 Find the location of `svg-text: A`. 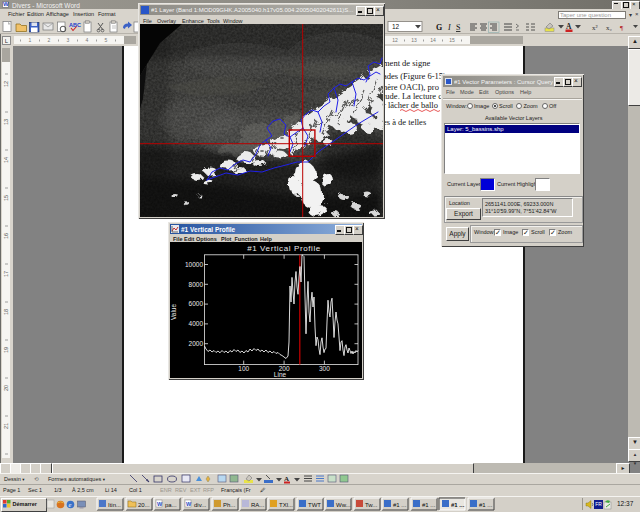

svg-text: A is located at coordinates (569, 26).